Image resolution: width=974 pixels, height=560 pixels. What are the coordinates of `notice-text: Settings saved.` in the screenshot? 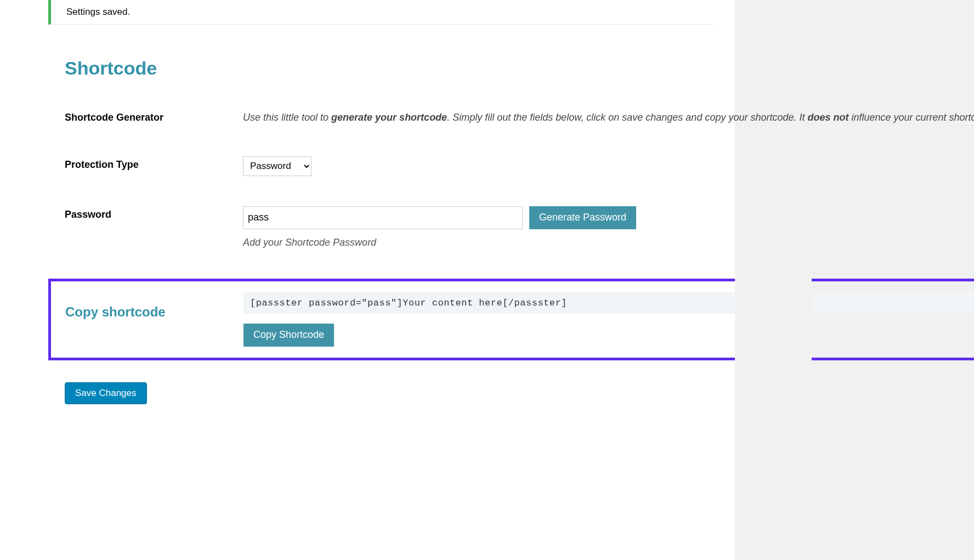 It's located at (98, 12).